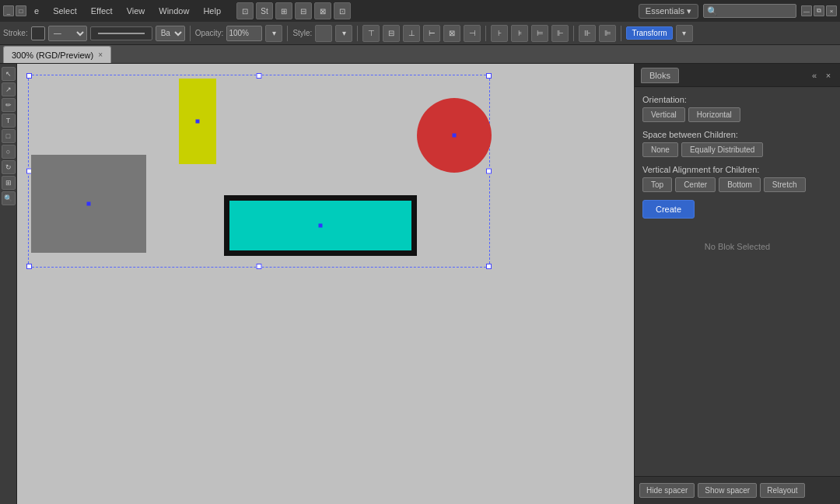 Image resolution: width=840 pixels, height=504 pixels. What do you see at coordinates (695, 185) in the screenshot?
I see `align-center-btn: Center` at bounding box center [695, 185].